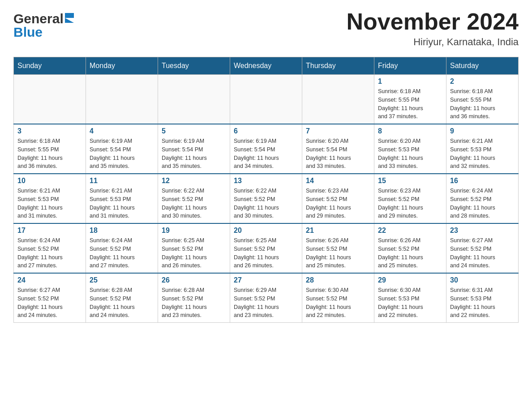 This screenshot has height=411, width=532. I want to click on calendar-cell: 4Sunrise: 6:19 AMSunset: 5:54 PMDaylight…, so click(122, 149).